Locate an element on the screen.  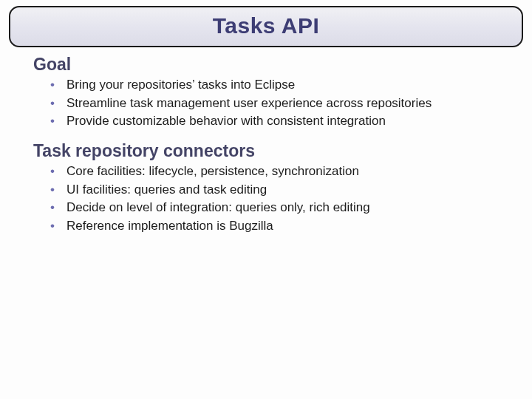
slide-title: Tasks API is located at coordinates (266, 26).